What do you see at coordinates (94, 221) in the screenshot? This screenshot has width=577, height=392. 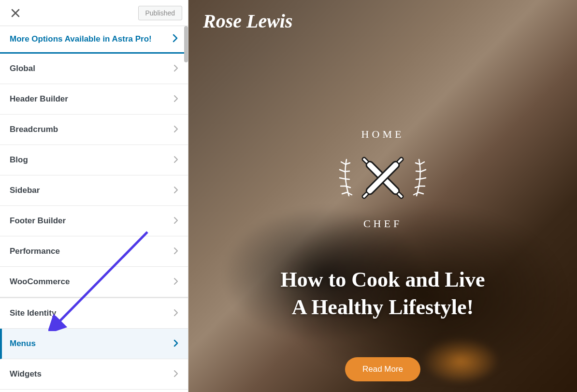 I see `menu-item-footer-builder: Footer Builder` at bounding box center [94, 221].